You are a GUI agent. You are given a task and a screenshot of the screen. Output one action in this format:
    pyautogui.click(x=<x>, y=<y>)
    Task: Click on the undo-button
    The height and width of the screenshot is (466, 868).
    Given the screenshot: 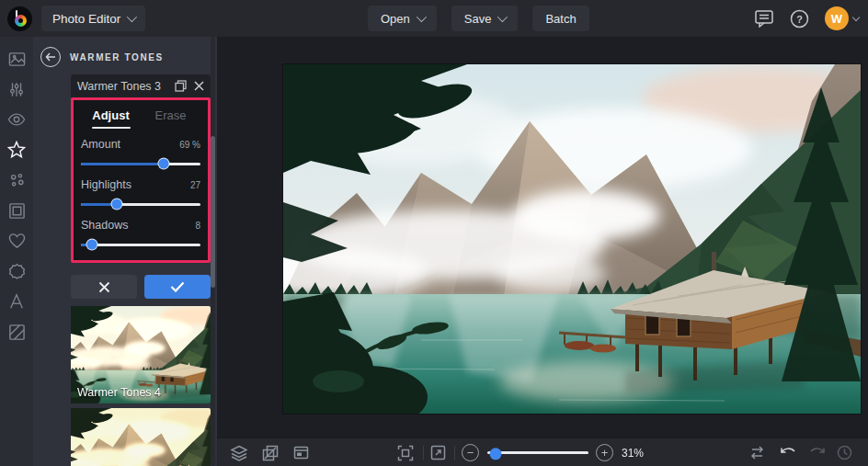 What is the action you would take?
    pyautogui.click(x=788, y=452)
    